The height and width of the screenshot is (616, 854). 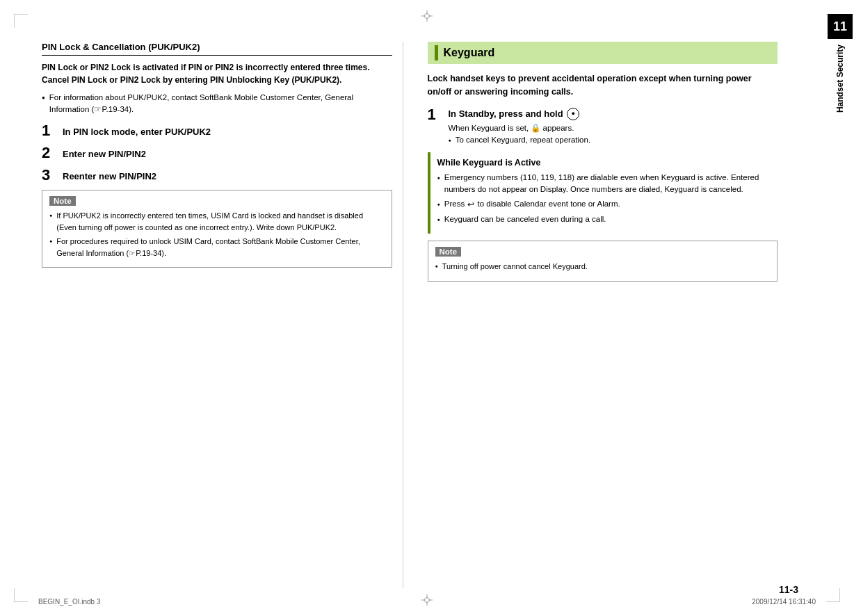 I want to click on keyguard-title-text: Keyguard, so click(x=469, y=53).